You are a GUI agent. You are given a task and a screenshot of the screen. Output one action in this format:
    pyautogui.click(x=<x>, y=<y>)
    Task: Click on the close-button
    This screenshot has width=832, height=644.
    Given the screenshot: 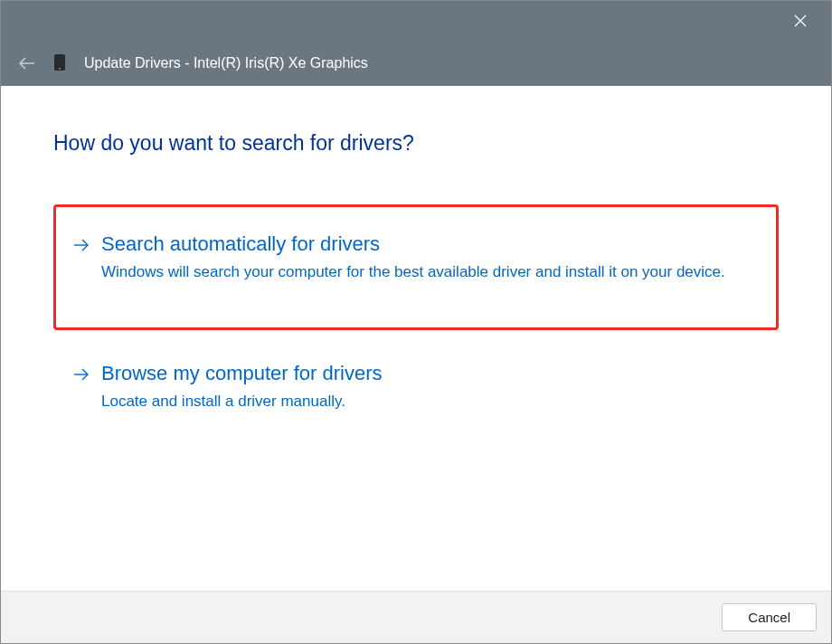 What is the action you would take?
    pyautogui.click(x=800, y=21)
    